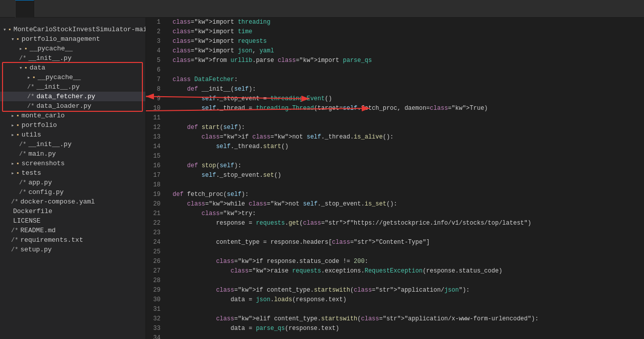 The height and width of the screenshot is (339, 644). What do you see at coordinates (409, 262) in the screenshot?
I see `code-line: class="kw">if response.status_code != 20…` at bounding box center [409, 262].